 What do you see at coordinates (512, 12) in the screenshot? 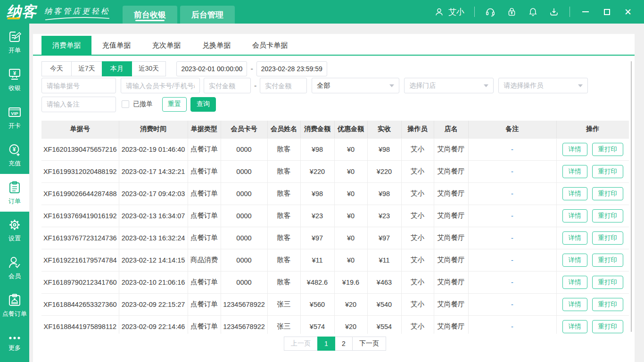
I see `lock-screen-icon` at bounding box center [512, 12].